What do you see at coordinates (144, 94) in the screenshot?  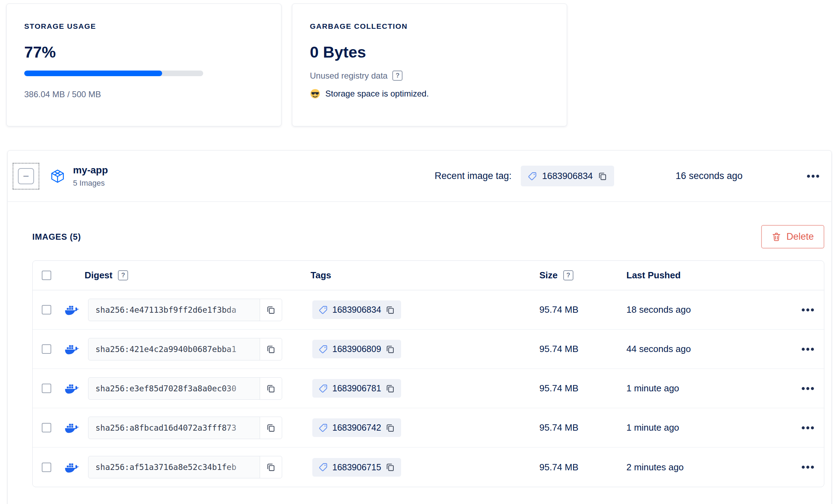 I see `storage-usage-text: 386.04 MB / 500 MB` at bounding box center [144, 94].